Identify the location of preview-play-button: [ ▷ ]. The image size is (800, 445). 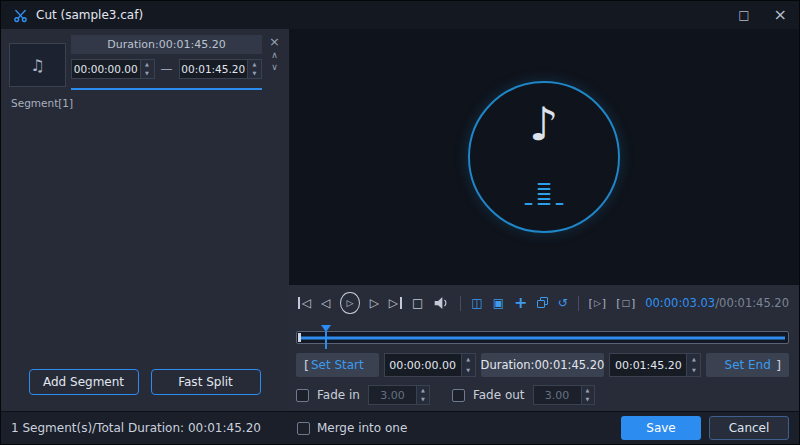
(598, 304).